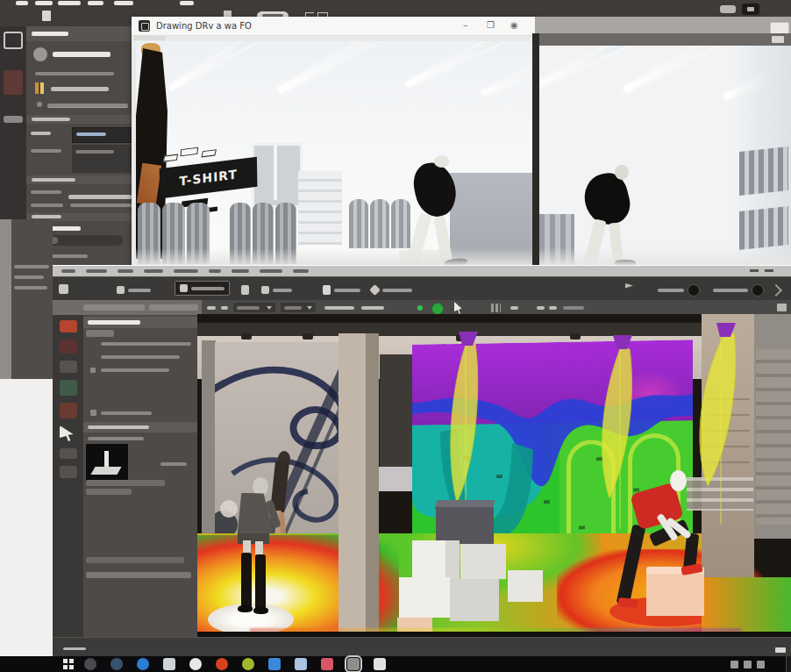 The width and height of the screenshot is (791, 672). I want to click on materials-tool-icon, so click(68, 347).